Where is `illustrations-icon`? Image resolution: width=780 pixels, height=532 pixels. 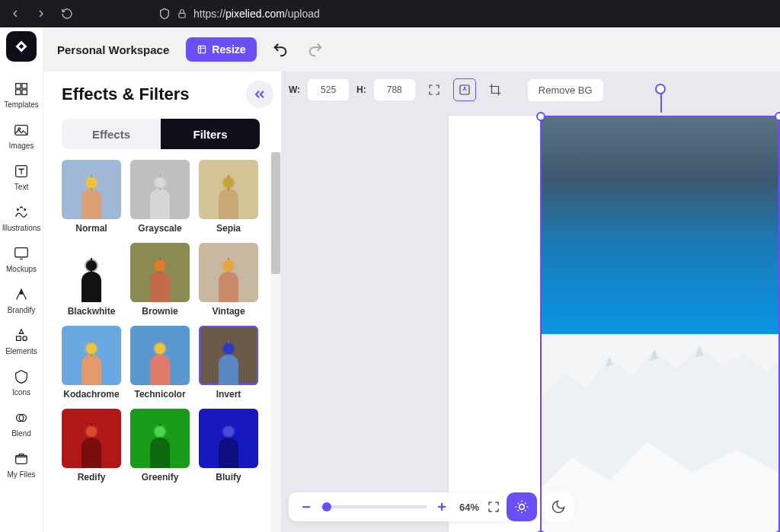 illustrations-icon is located at coordinates (21, 212).